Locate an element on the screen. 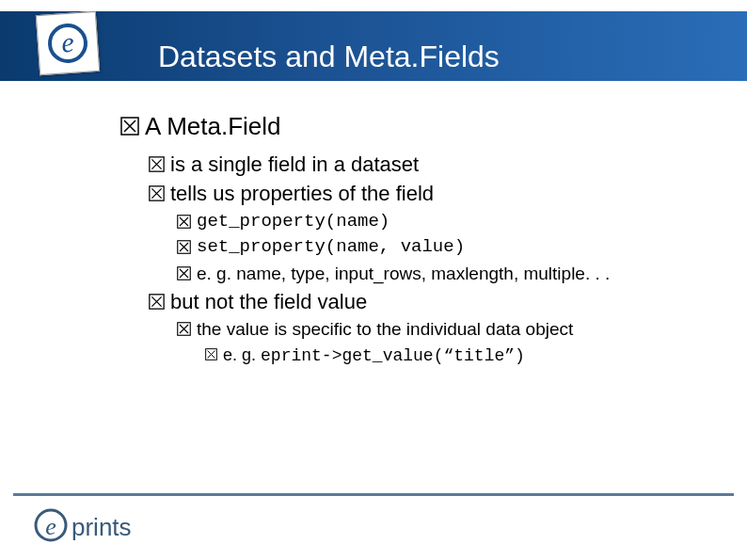  bullet-text: tells us properties of the field is located at coordinates (440, 194).